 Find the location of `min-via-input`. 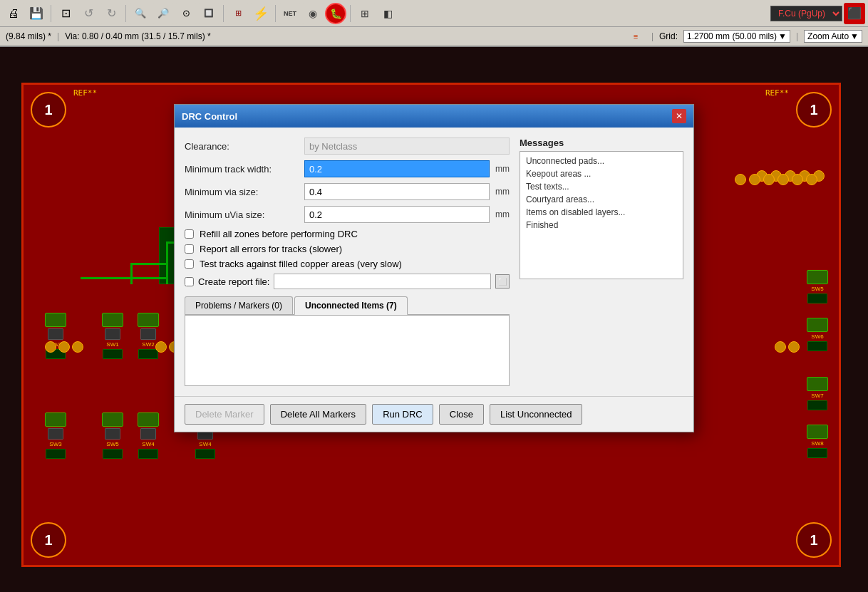

min-via-input is located at coordinates (397, 192).